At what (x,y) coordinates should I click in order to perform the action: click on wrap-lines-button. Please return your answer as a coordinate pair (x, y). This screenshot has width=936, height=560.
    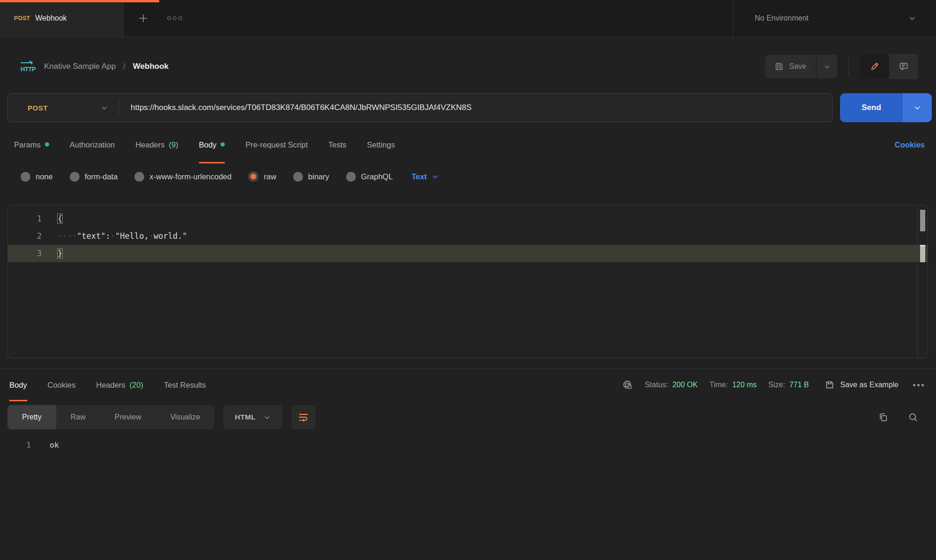
    Looking at the image, I should click on (303, 417).